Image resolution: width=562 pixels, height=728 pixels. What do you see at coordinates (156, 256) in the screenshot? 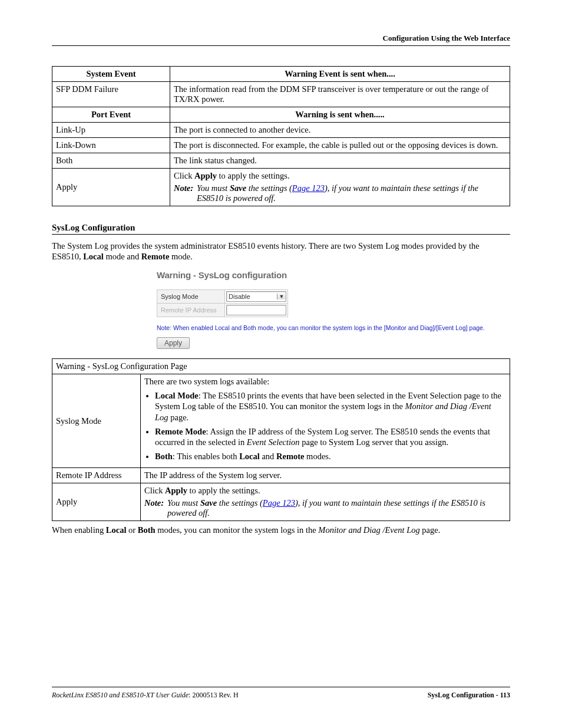
I see `syslog-intro-remote: Remote` at bounding box center [156, 256].